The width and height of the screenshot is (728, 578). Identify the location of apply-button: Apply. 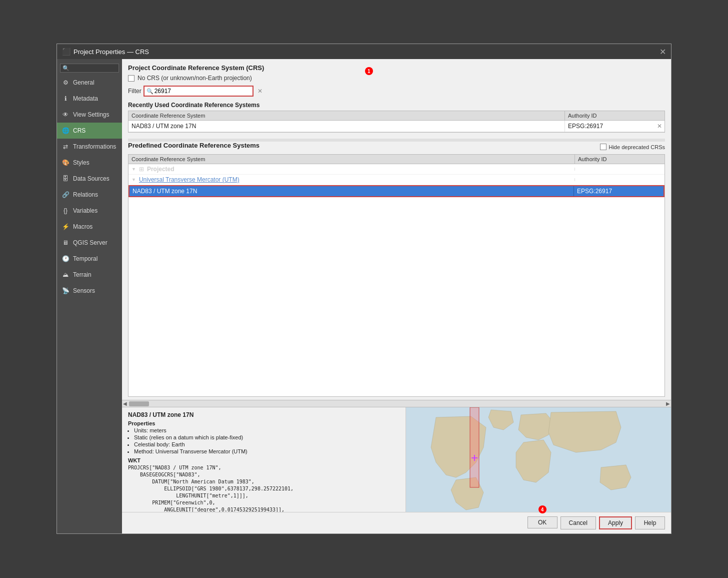
(616, 523).